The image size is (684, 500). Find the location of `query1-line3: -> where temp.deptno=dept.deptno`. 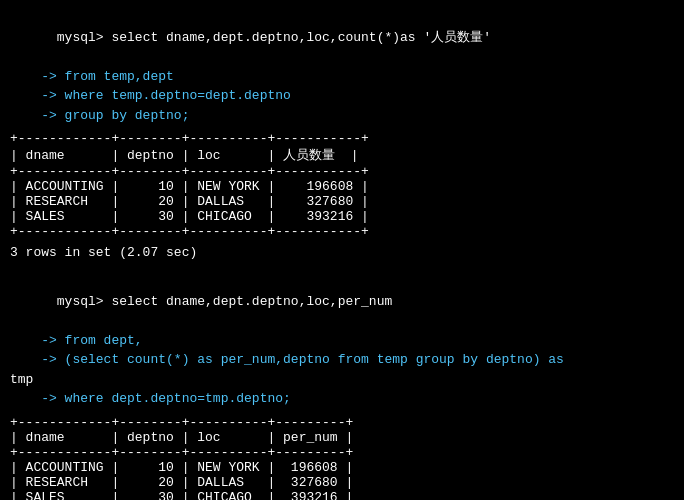

query1-line3: -> where temp.deptno=dept.deptno is located at coordinates (342, 96).